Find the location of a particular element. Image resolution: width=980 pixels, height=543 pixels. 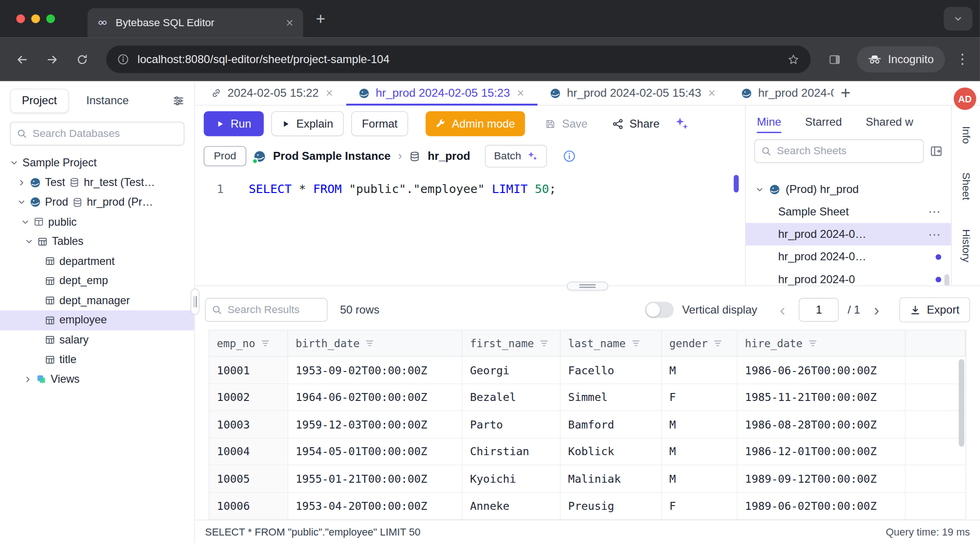

new-tab-button: + is located at coordinates (321, 19).